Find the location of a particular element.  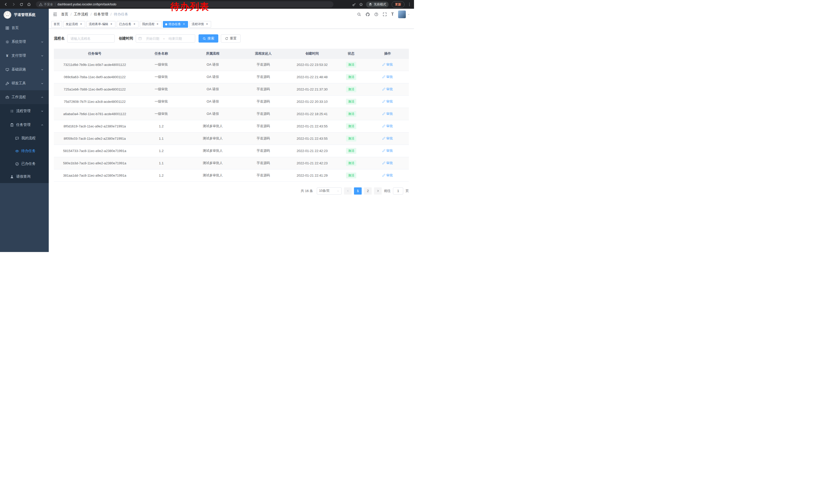

process-name-input is located at coordinates (91, 38).